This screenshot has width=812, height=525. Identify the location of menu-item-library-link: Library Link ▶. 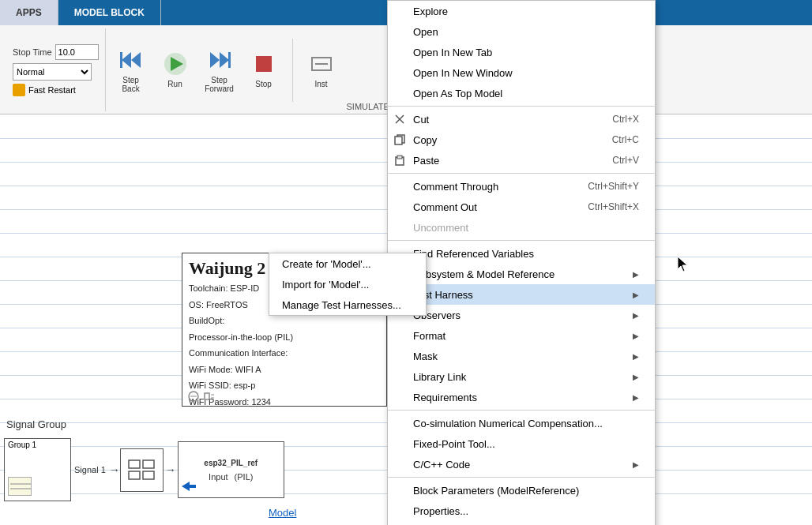
(521, 377).